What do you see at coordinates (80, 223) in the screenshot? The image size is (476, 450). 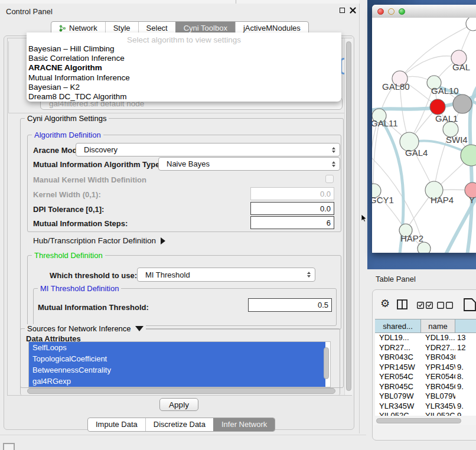 I see `mi-steps-label: Mutual Information Steps:` at bounding box center [80, 223].